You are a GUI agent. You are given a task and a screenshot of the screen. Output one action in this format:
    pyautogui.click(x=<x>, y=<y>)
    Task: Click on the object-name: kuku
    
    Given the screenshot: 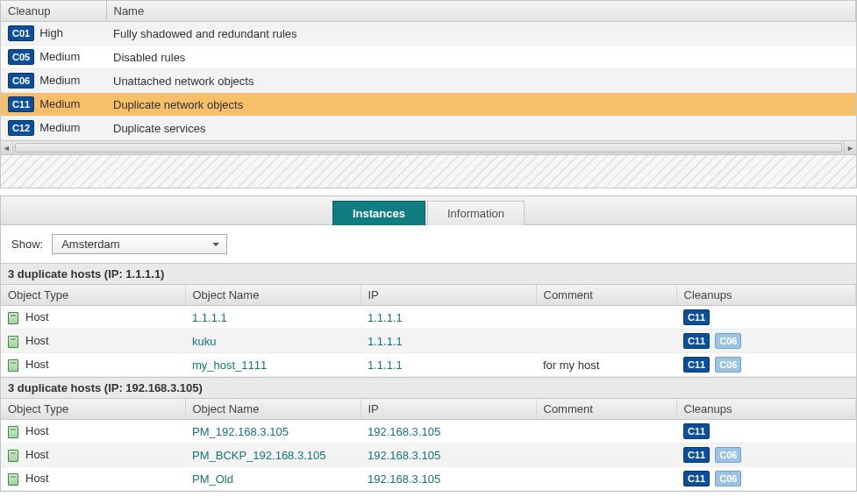 What is the action you would take?
    pyautogui.click(x=273, y=342)
    